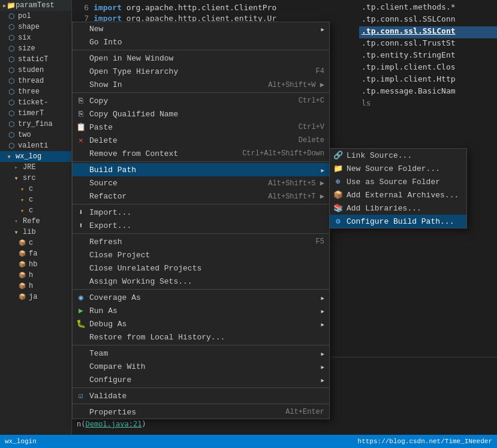 Image resolution: width=497 pixels, height=448 pixels. Describe the element at coordinates (81, 101) in the screenshot. I see `copy-icon: ⎘` at that location.